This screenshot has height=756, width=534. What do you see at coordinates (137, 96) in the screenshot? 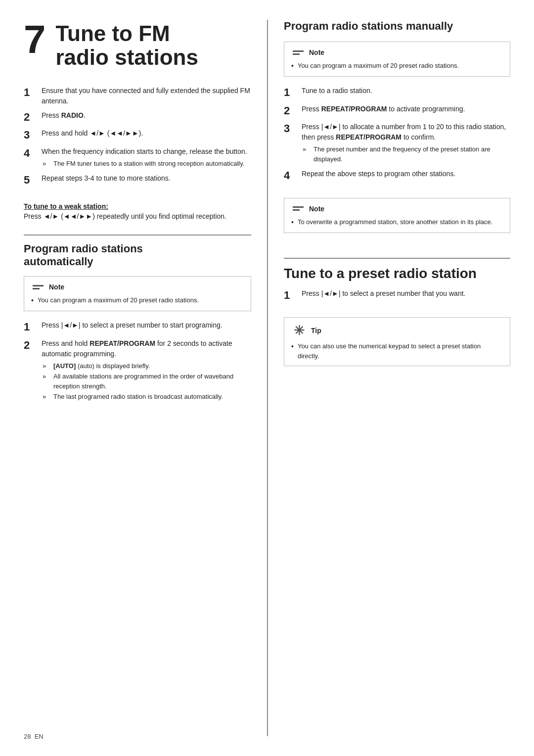
I see `step-1: 1 Ensure that you have connected and ful…` at bounding box center [137, 96].